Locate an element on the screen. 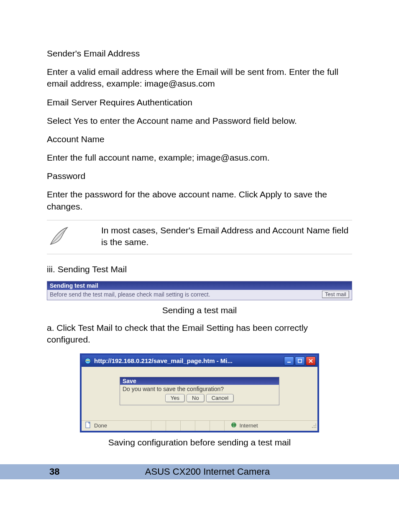  status-segments is located at coordinates (189, 426).